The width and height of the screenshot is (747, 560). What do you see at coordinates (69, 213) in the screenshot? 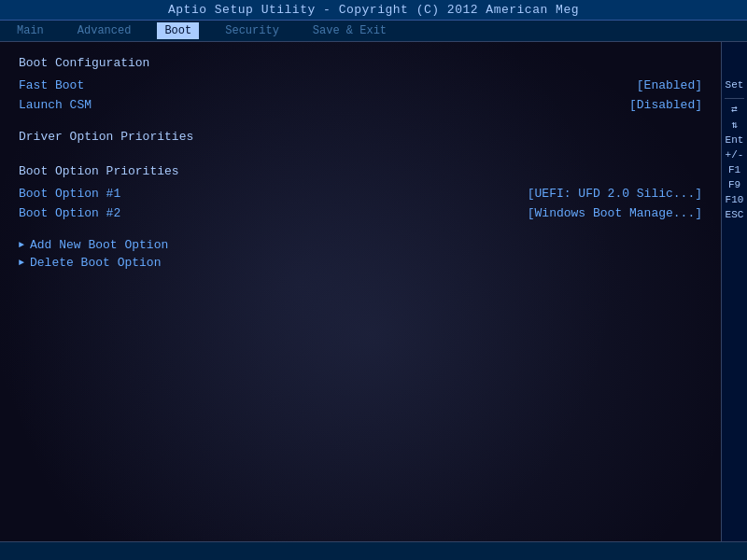
I see `boot-option-2-label: Boot Option #2` at bounding box center [69, 213].